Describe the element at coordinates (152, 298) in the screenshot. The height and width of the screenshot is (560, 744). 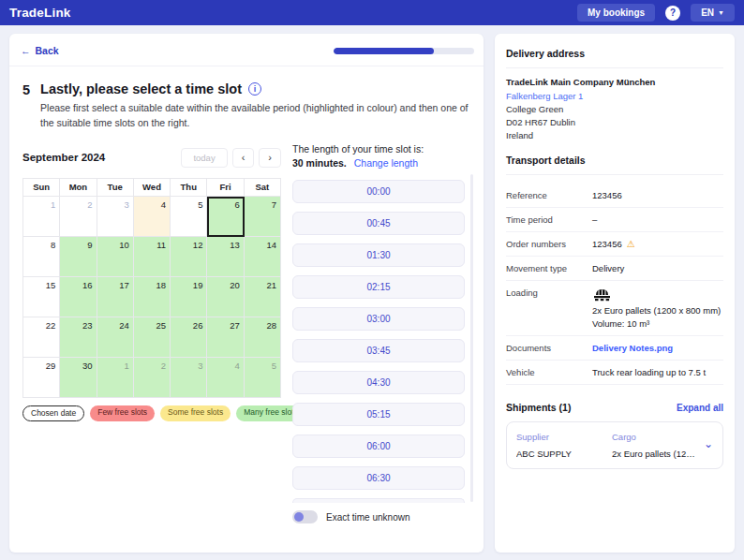
I see `calendar-day: 18` at that location.